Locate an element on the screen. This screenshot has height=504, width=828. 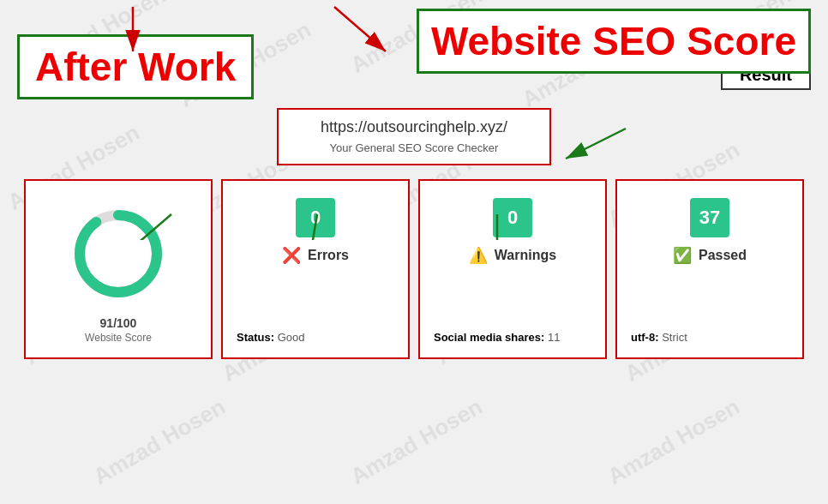
url-section: https://outsourcinghelp.xyz/ Your Genera… is located at coordinates (414, 137).